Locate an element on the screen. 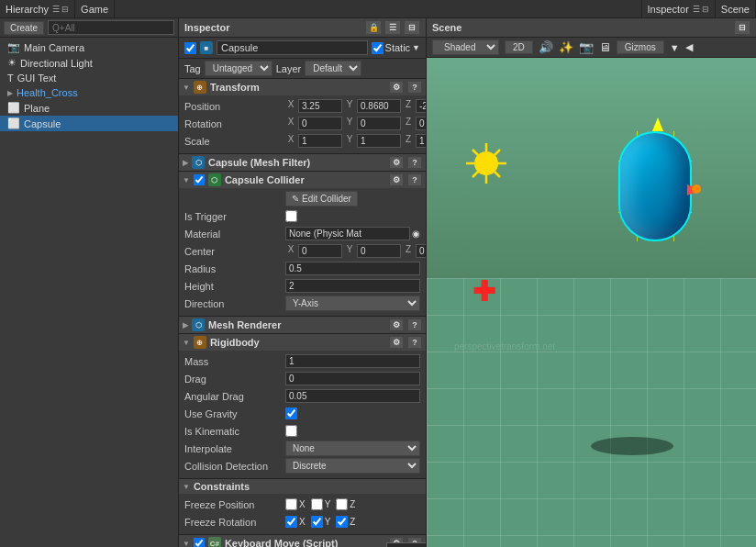 The image size is (756, 547). transform-header: ▼ ⊕ Transform ⚙ ? is located at coordinates (303, 87).